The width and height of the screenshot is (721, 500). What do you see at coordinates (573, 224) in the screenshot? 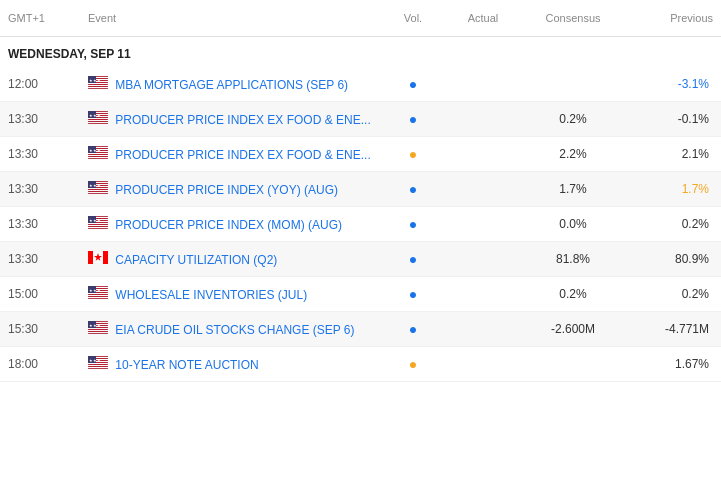
I see `consensus-cell: 0.0%` at bounding box center [573, 224].